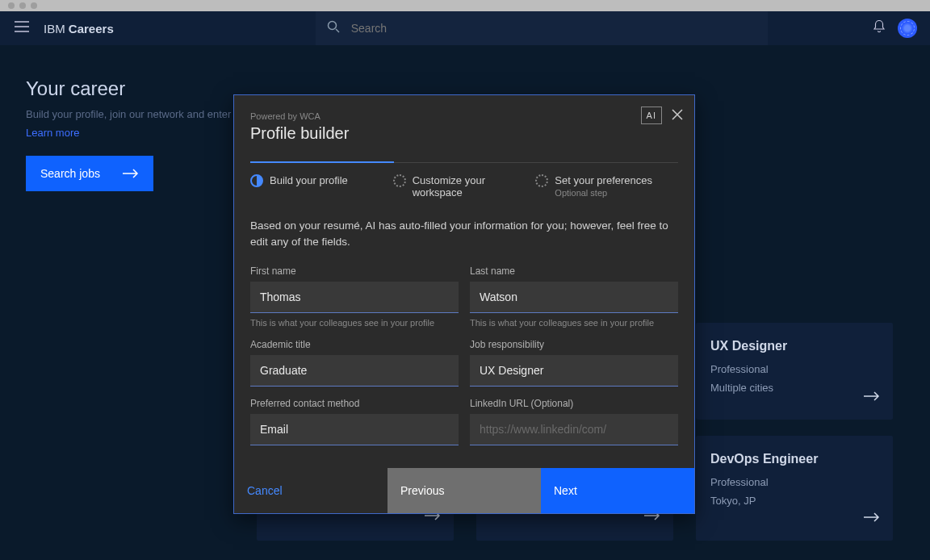 This screenshot has height=560, width=930. Describe the element at coordinates (354, 345) in the screenshot. I see `academic-title-label: Academic title` at that location.